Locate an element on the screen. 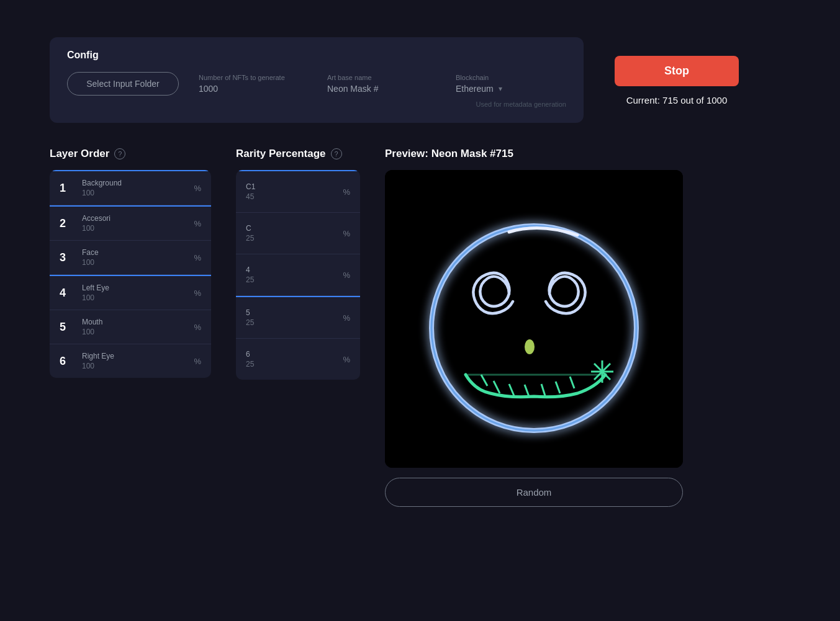 This screenshot has height=621, width=840. list-item: 4 25 % is located at coordinates (298, 275).